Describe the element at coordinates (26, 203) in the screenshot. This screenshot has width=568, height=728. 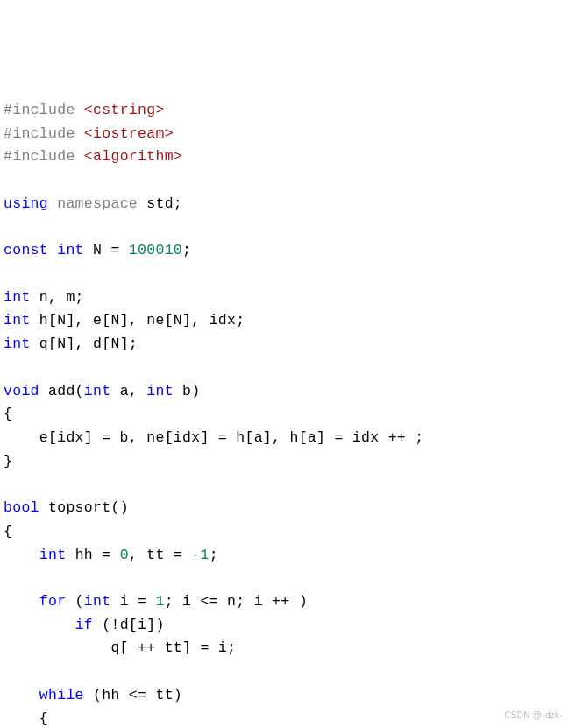
I see `using-kw: using` at that location.